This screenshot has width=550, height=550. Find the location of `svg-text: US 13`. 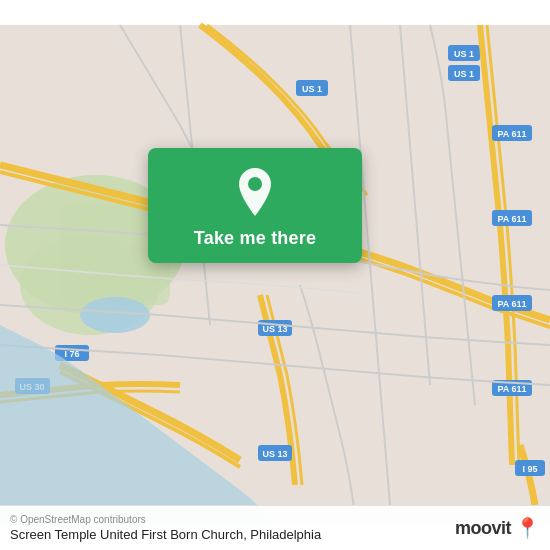

svg-text: US 13 is located at coordinates (274, 454).